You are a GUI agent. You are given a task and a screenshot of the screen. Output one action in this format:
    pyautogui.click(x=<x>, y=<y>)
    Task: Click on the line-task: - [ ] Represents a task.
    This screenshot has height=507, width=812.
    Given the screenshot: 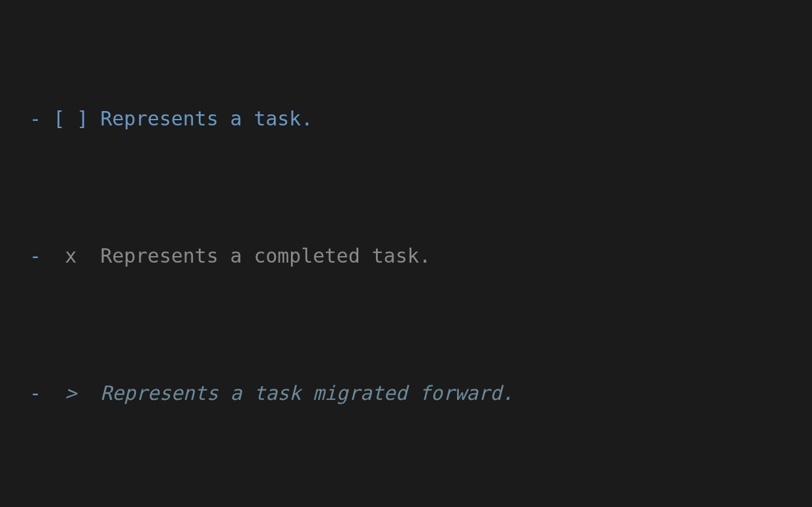 What is the action you would take?
    pyautogui.click(x=411, y=119)
    